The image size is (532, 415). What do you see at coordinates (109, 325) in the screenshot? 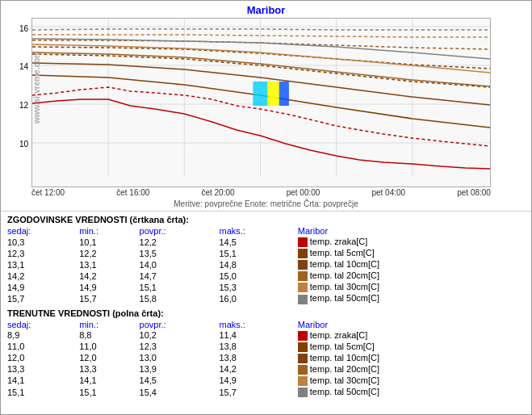
I see `curr-header-min: min.:` at bounding box center [109, 325].